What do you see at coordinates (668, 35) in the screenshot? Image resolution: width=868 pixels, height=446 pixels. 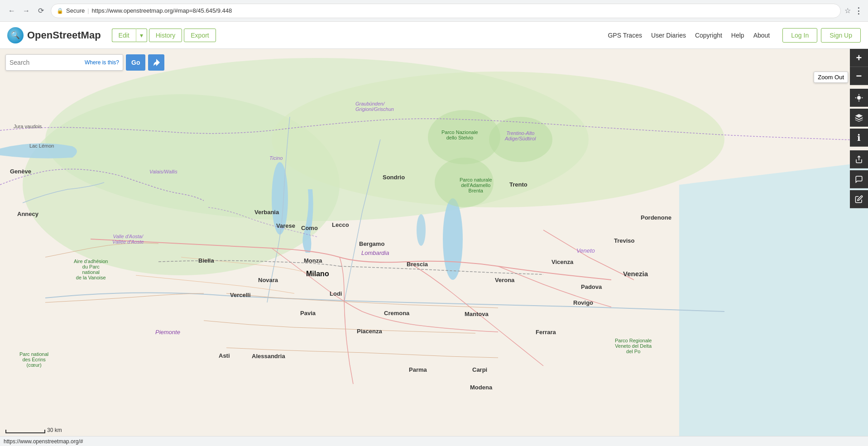 I see `user-diaries-link: User Diaries` at bounding box center [668, 35].